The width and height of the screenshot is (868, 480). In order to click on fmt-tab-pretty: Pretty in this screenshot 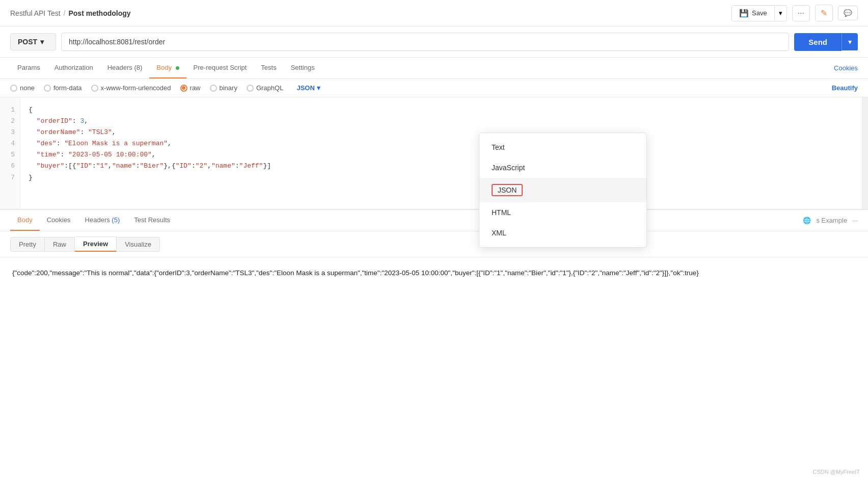, I will do `click(28, 245)`.